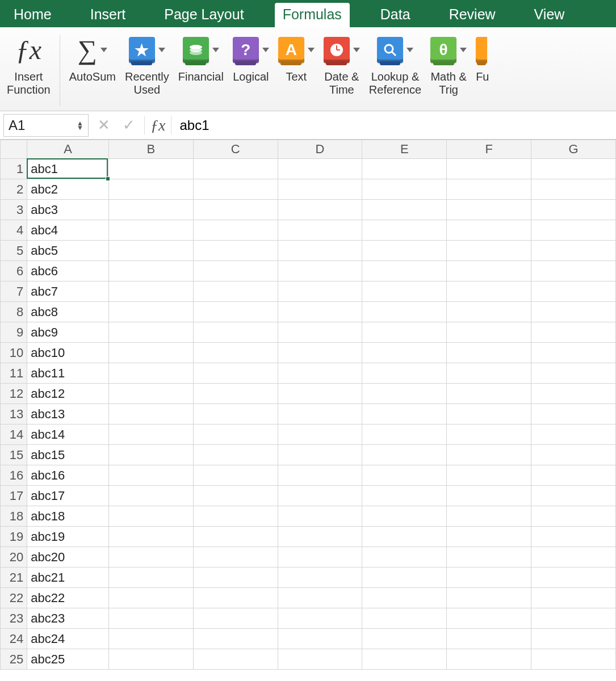  Describe the element at coordinates (68, 435) in the screenshot. I see `cell-A14: abc14` at that location.